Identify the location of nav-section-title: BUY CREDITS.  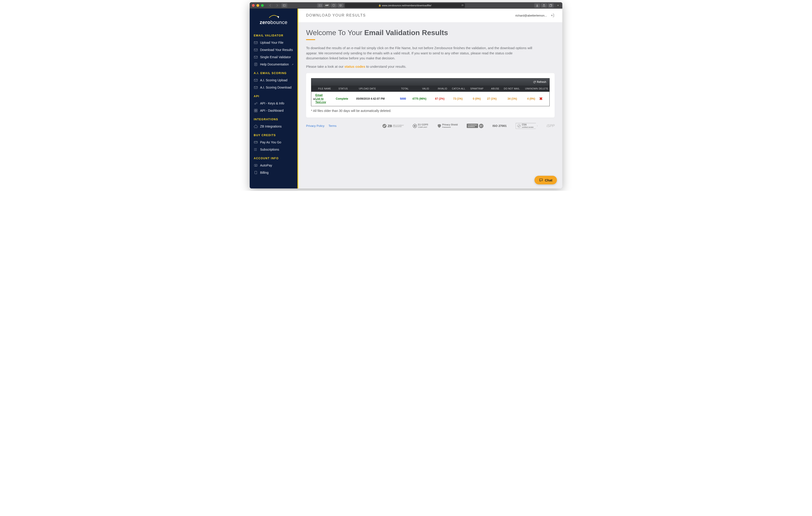
(273, 134).